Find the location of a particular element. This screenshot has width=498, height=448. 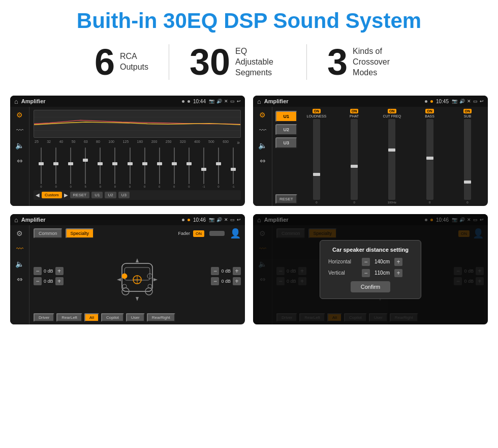

cross-back-icon: ↩ is located at coordinates (482, 101).